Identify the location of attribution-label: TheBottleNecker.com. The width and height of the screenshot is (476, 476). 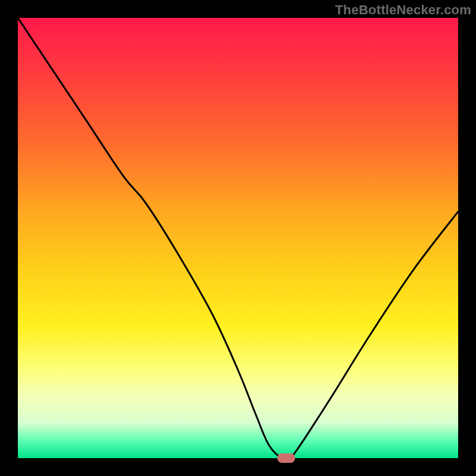
(403, 10).